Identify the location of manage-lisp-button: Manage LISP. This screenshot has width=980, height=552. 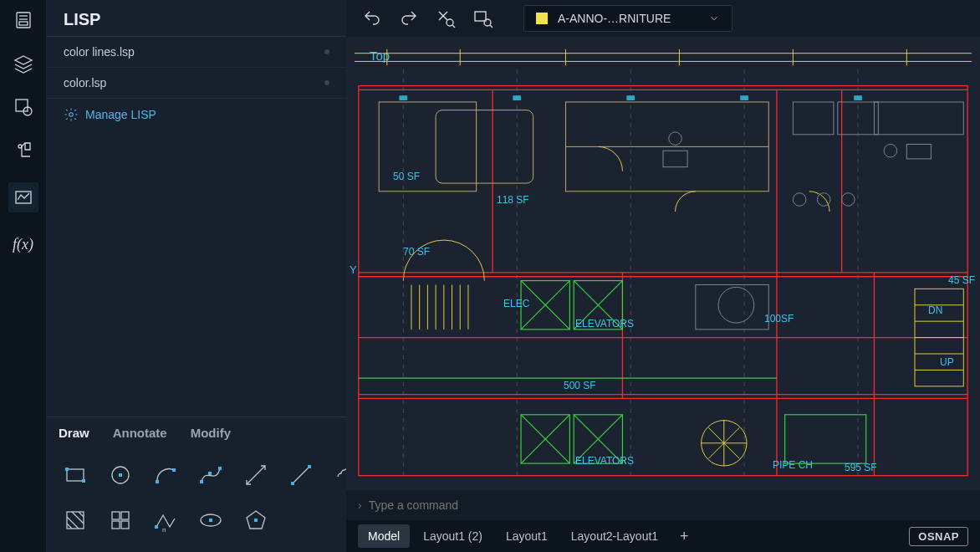
(197, 115).